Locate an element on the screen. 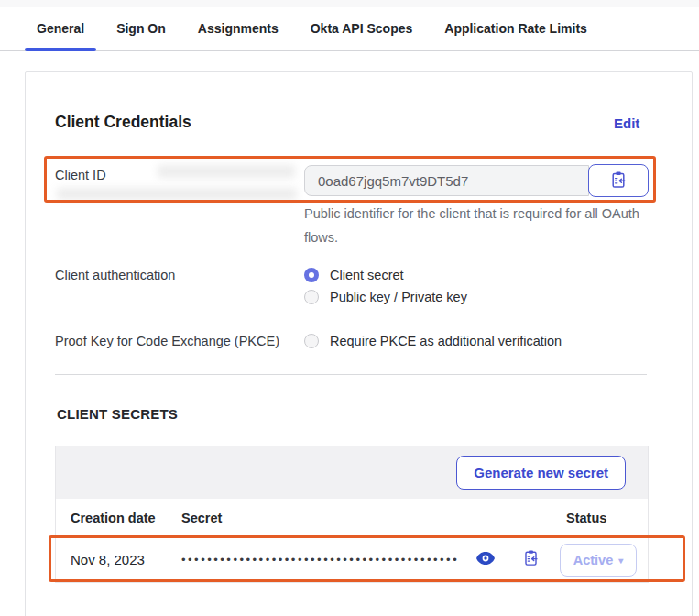  column-header-creation-date: Creation date is located at coordinates (114, 518).